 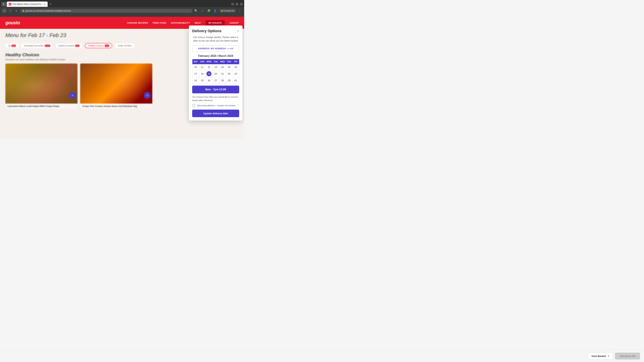 What do you see at coordinates (216, 113) in the screenshot?
I see `update-delivery-button: Update delivery date` at bounding box center [216, 113].